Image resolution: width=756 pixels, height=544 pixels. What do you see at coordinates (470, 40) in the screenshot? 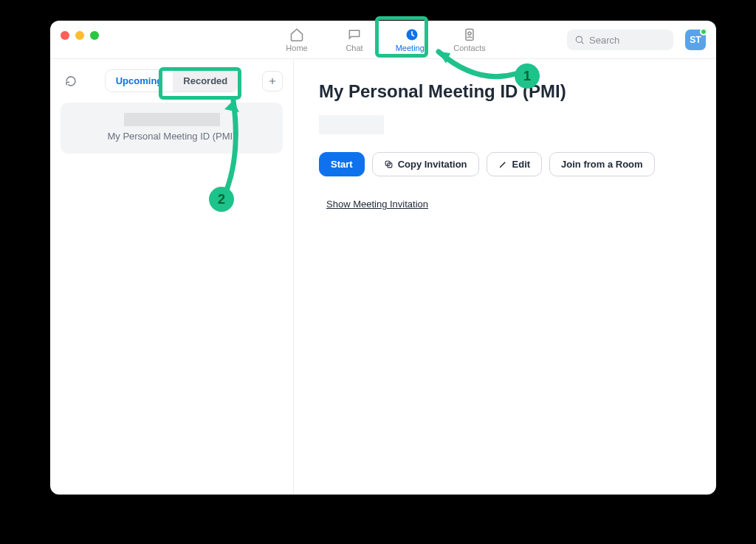
I see `nav-contacts: Contacts` at bounding box center [470, 40].